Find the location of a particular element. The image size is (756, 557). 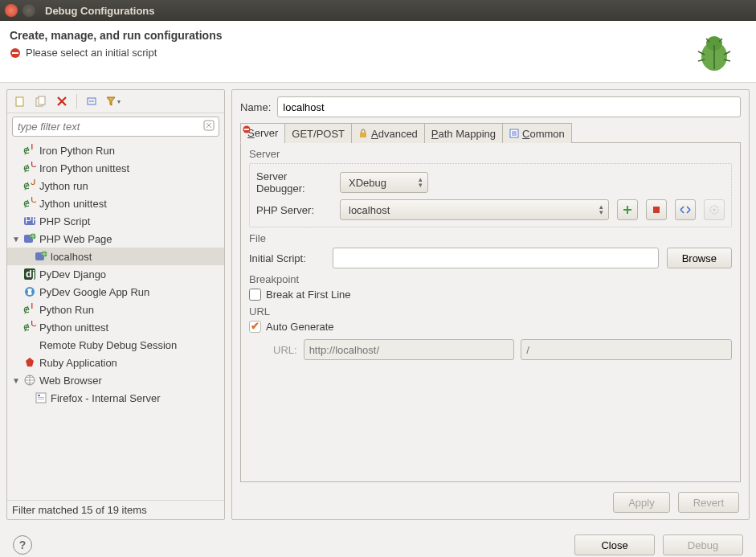

updown-icon: ▴▾ is located at coordinates (601, 210).